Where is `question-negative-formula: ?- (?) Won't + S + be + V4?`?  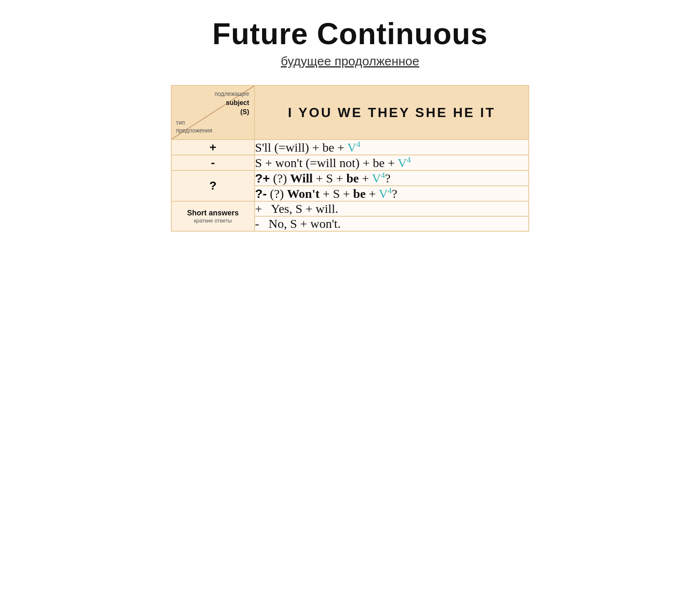
question-negative-formula: ?- (?) Won't + S + be + V4? is located at coordinates (326, 193).